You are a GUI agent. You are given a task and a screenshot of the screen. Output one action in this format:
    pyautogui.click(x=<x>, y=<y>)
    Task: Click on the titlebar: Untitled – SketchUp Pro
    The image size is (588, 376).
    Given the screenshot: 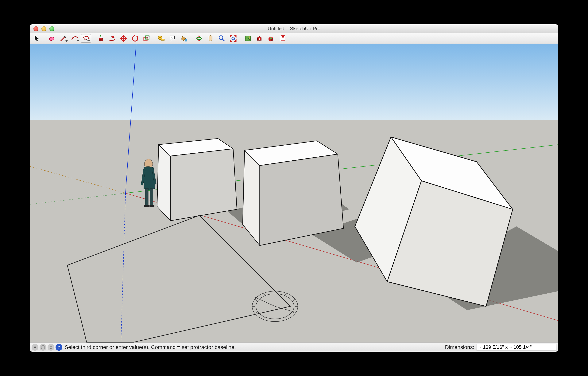 What is the action you would take?
    pyautogui.click(x=294, y=29)
    